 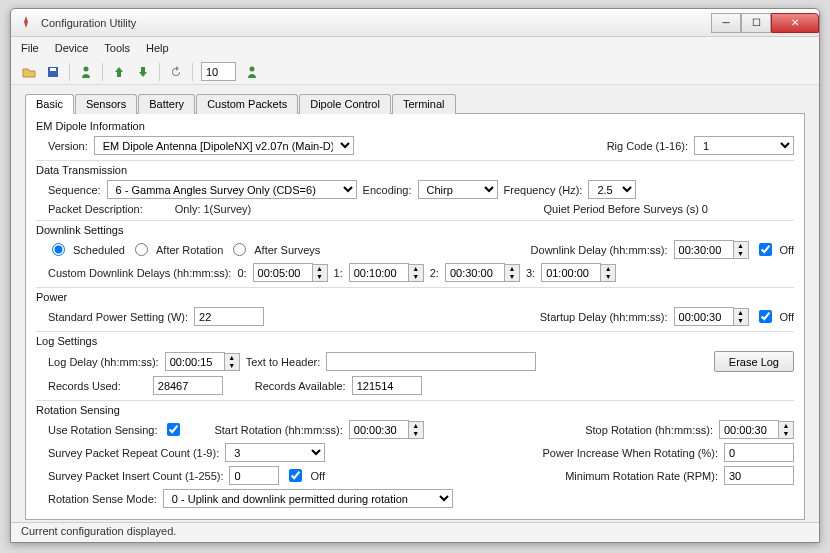 I want to click on insert-count-label: Survey Packet Insert Count (1-255):, so click(x=136, y=476).